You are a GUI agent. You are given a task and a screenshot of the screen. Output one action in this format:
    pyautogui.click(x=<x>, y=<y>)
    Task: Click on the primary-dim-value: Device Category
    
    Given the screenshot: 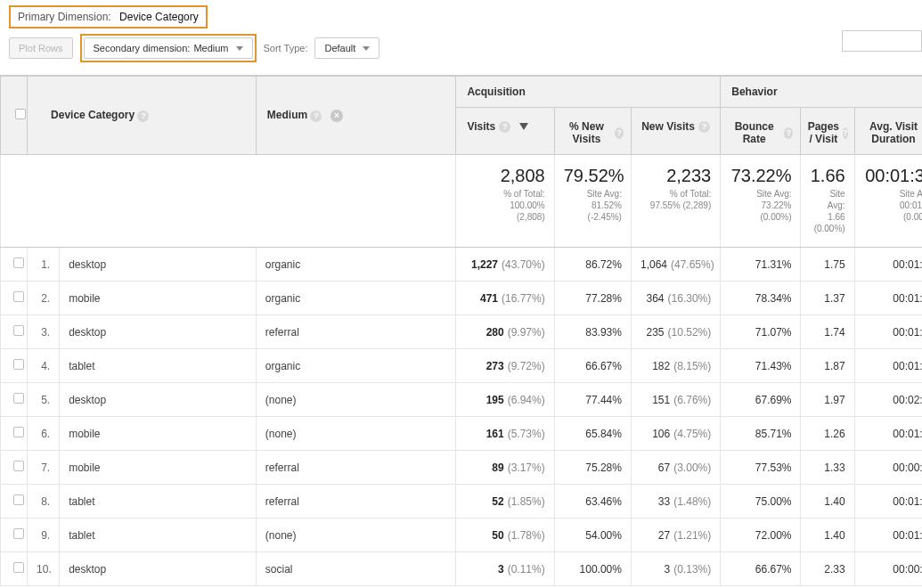 What is the action you would take?
    pyautogui.click(x=157, y=17)
    